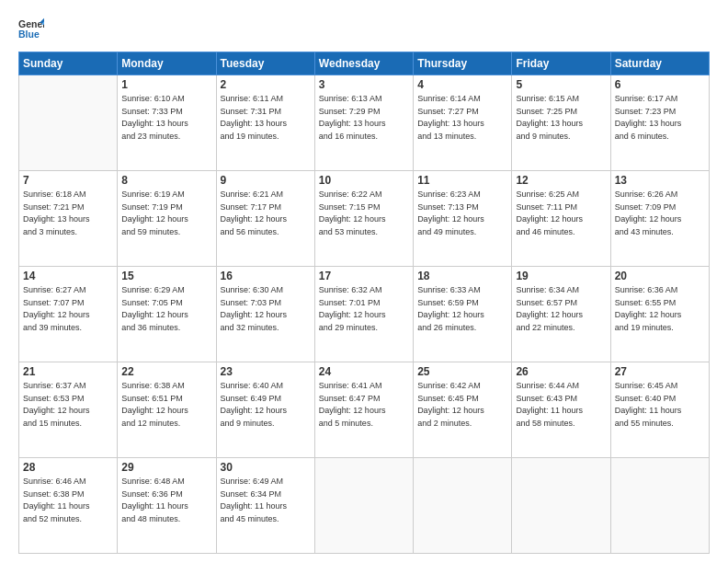  Describe the element at coordinates (660, 64) in the screenshot. I see `calendar-header-day: Saturday` at that location.